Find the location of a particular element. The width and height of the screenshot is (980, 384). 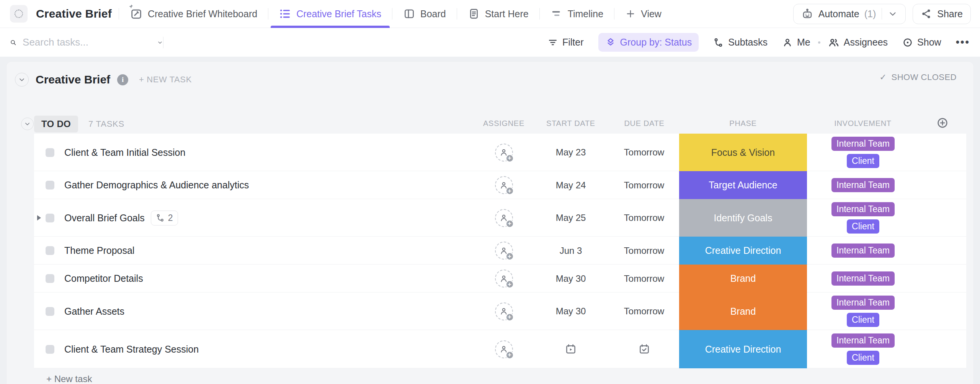

start-date-empty is located at coordinates (571, 349).